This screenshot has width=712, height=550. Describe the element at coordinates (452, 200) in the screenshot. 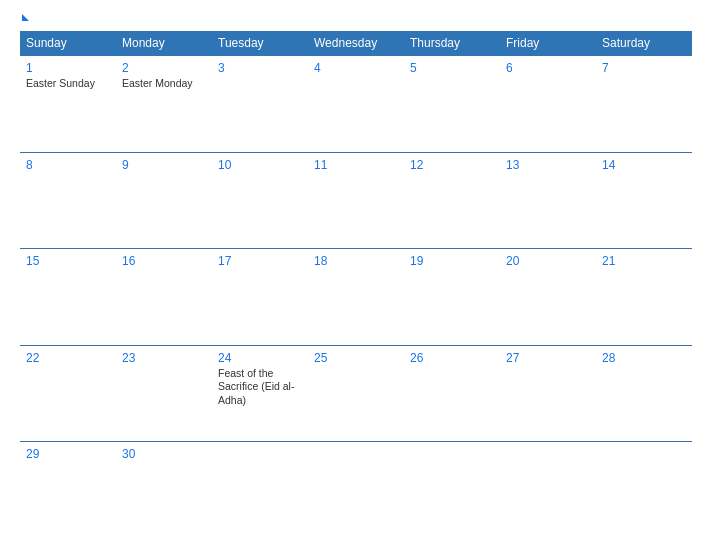

I see `calendar-cell: 12` at that location.